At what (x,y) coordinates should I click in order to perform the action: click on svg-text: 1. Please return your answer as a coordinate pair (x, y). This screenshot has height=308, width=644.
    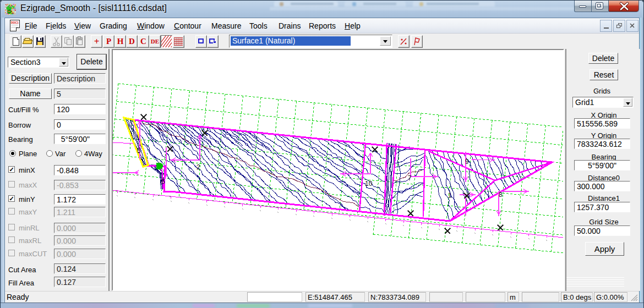
    Looking at the image, I should click on (450, 195).